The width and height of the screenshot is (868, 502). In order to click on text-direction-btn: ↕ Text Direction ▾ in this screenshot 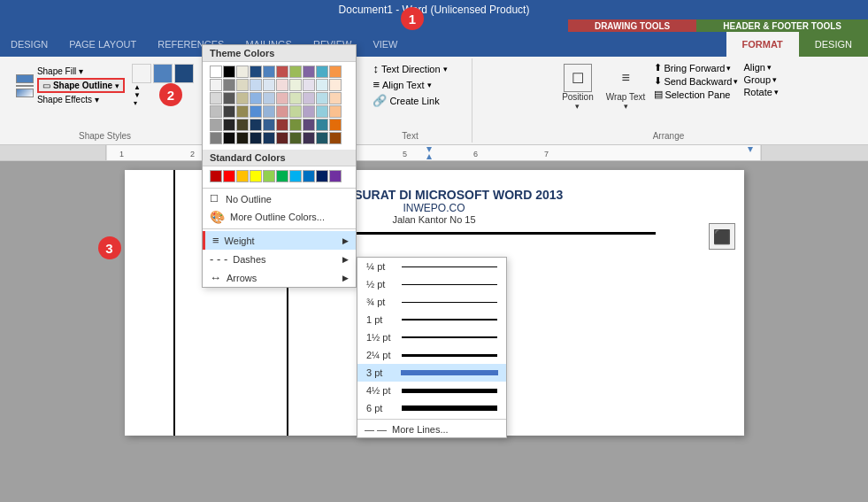, I will do `click(410, 69)`.